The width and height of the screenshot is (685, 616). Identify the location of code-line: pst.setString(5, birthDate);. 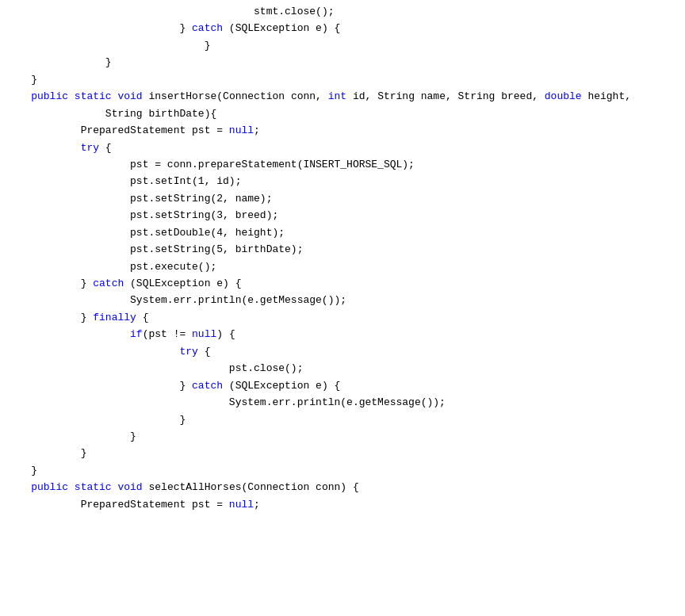
(342, 249).